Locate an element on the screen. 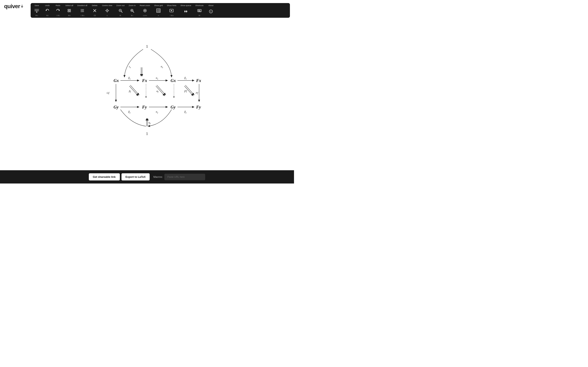 This screenshot has width=588, height=367. svg-text: www. is located at coordinates (37, 10).